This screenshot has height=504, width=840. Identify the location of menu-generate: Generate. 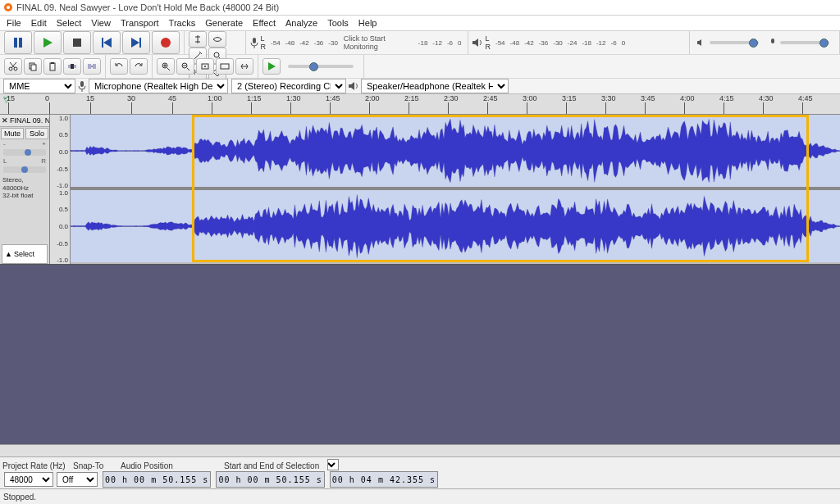
(224, 23).